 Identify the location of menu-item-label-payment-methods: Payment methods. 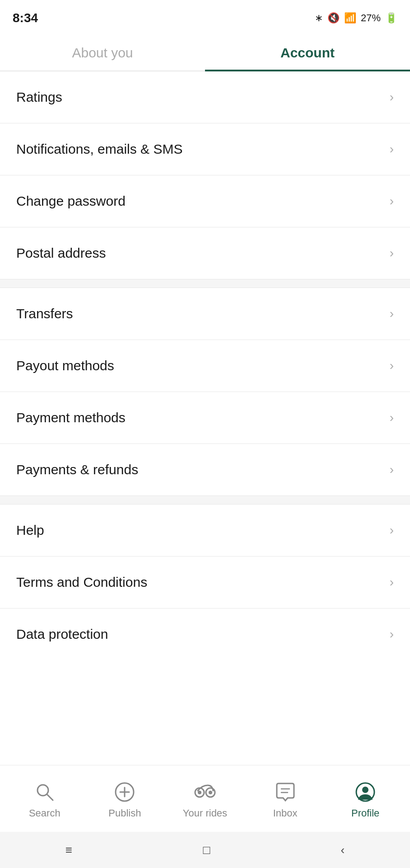
(71, 418).